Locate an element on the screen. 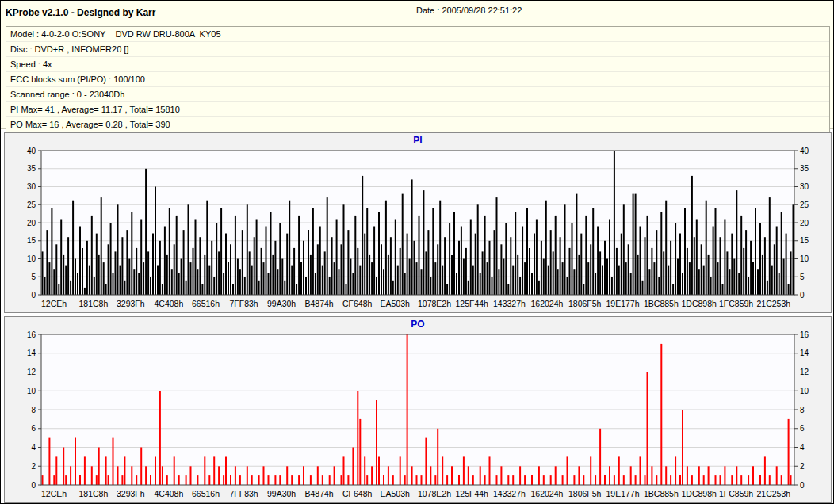  info-line: PO Max= 16 , Average= 0.28 , Total= 390 is located at coordinates (418, 124).